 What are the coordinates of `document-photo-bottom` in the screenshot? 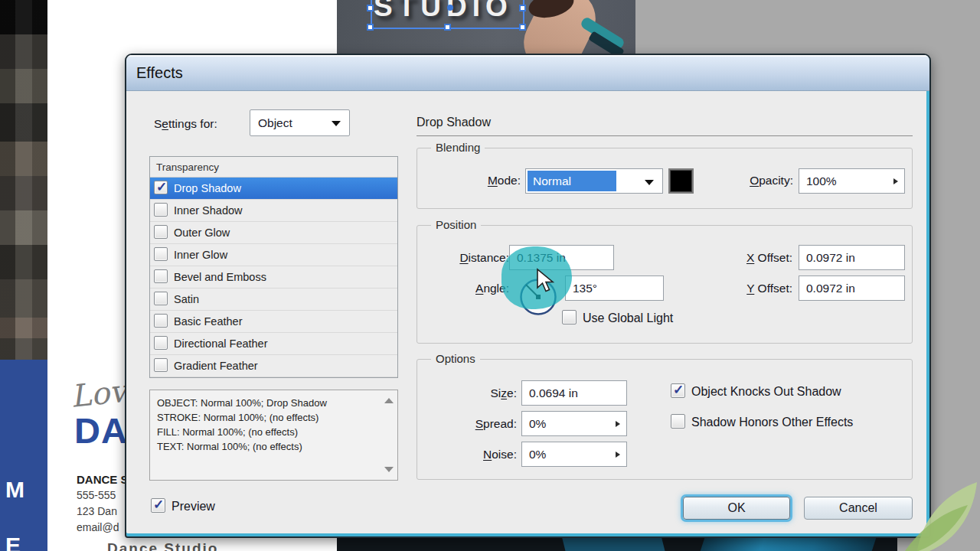 It's located at (617, 543).